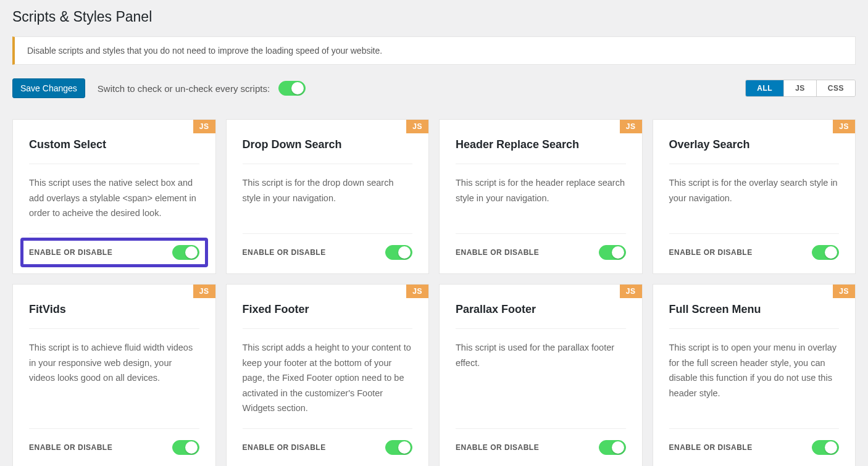  I want to click on card-title: Full Screen Menu, so click(754, 316).